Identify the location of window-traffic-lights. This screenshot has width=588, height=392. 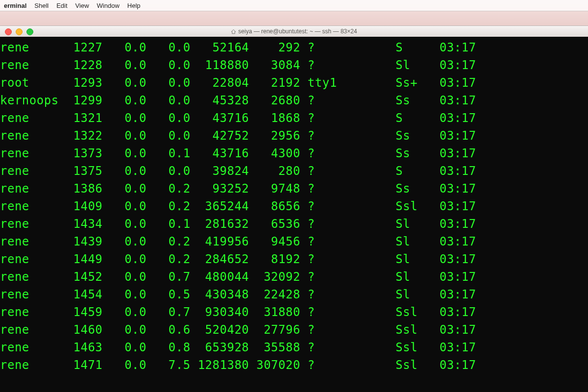
(19, 32).